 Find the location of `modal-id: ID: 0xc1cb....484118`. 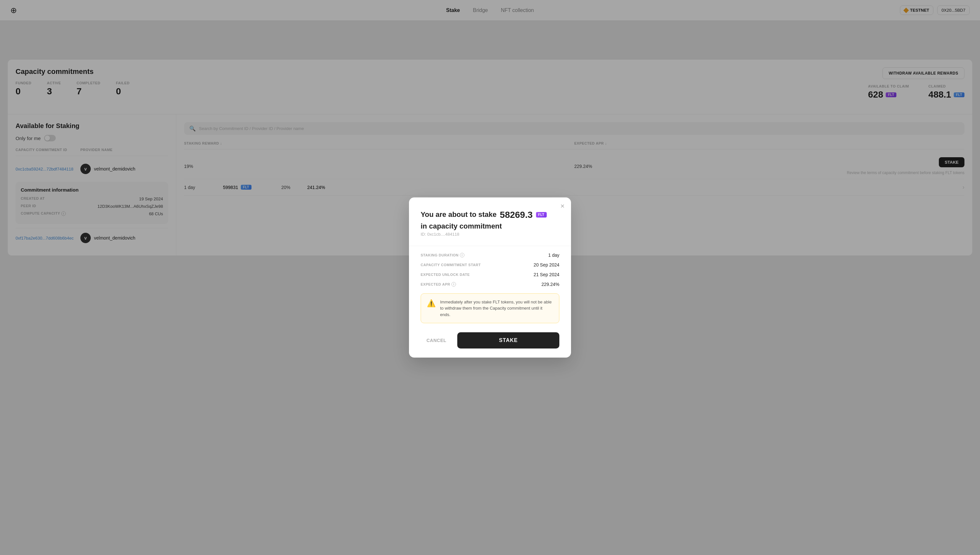

modal-id: ID: 0xc1cb....484118 is located at coordinates (490, 234).